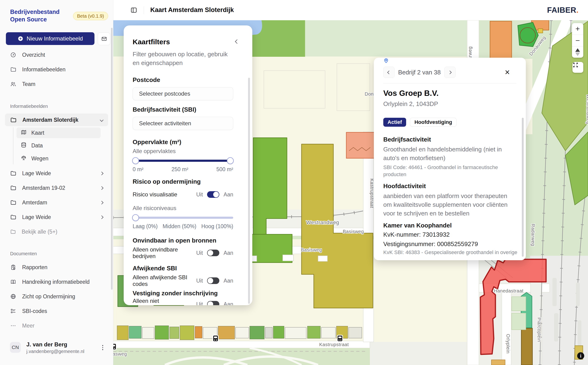 This screenshot has width=588, height=365. I want to click on risk-levels-sublabel: Alle risiconiveaus, so click(183, 208).